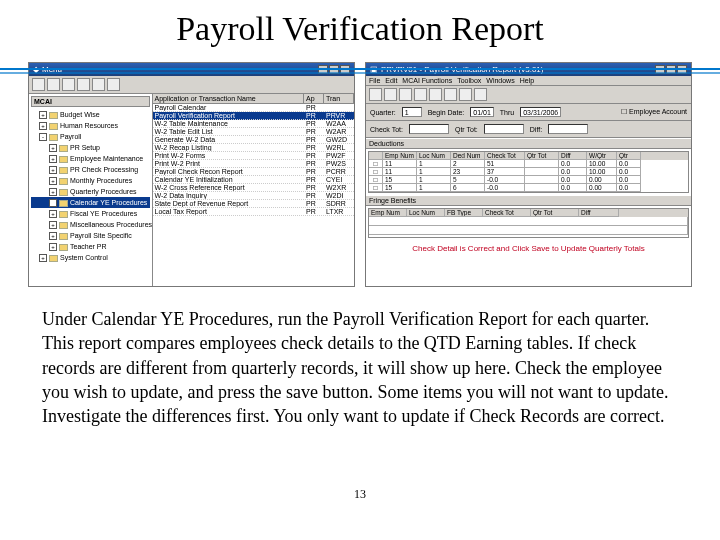  I want to click on filter-bar: Quarter: 1 Begin Date: 01/01 Thru 03/31/…, so click(528, 112).